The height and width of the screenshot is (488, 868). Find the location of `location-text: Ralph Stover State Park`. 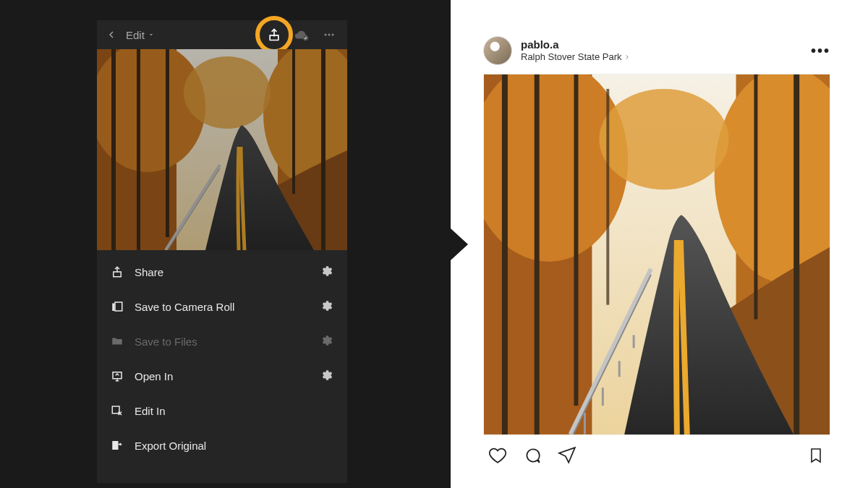

location-text: Ralph Stover State Park is located at coordinates (571, 57).